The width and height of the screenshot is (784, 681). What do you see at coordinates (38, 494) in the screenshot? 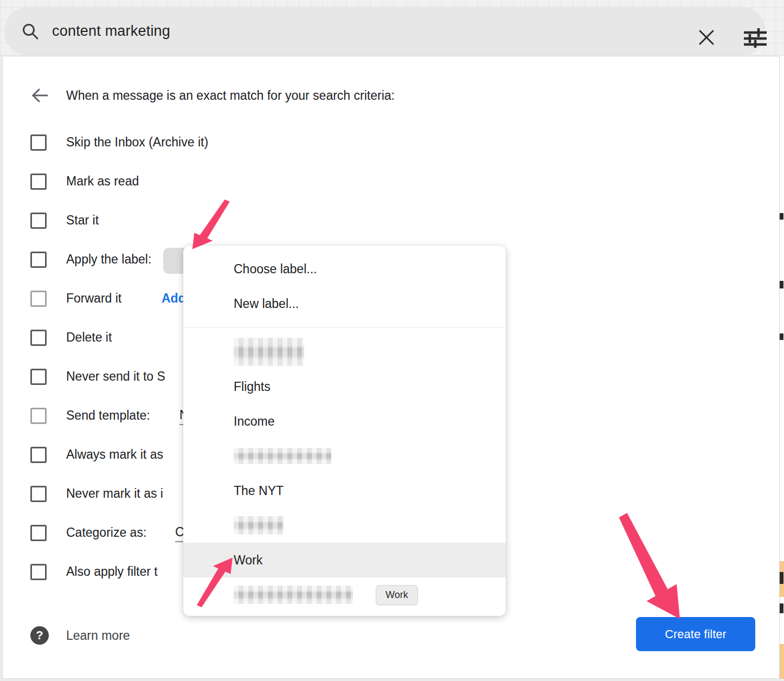
I see `checkbox-never-important` at bounding box center [38, 494].